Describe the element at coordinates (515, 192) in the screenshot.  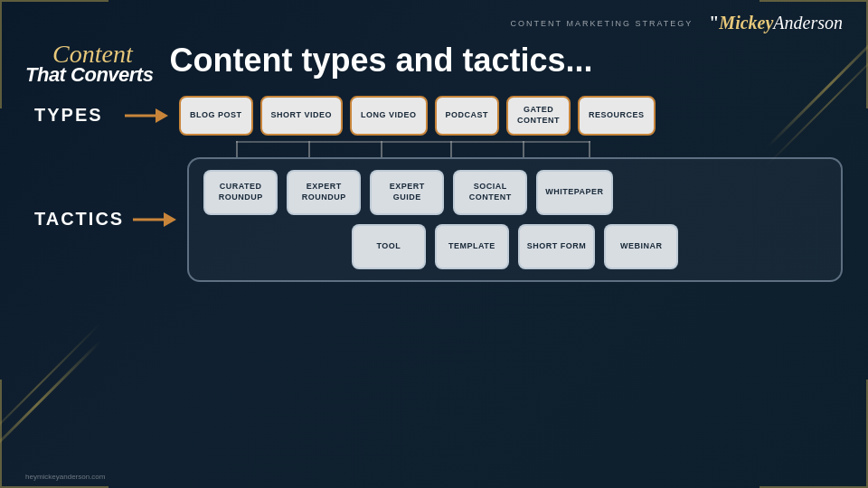
I see `tactics-row1: CURATEDROUNDUP EXPERTROUNDUP EXPERTGUIDE…` at that location.